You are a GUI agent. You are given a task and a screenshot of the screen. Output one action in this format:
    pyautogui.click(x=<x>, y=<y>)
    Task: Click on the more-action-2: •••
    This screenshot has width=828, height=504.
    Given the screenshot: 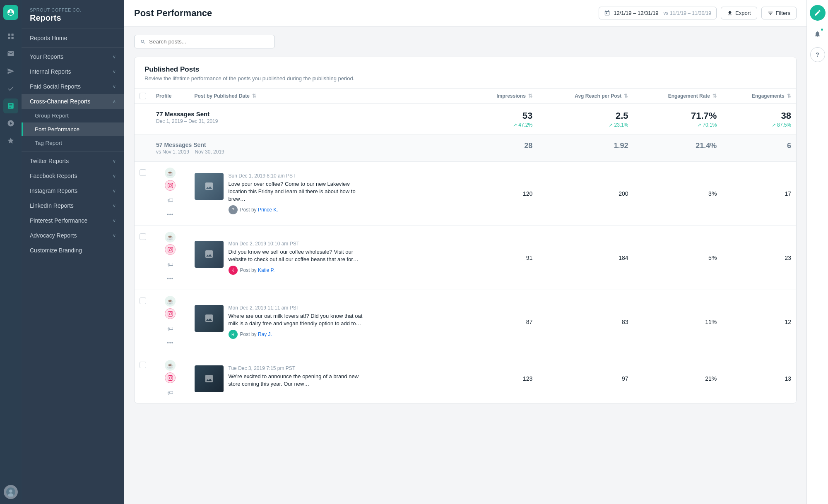 What is the action you would take?
    pyautogui.click(x=170, y=279)
    